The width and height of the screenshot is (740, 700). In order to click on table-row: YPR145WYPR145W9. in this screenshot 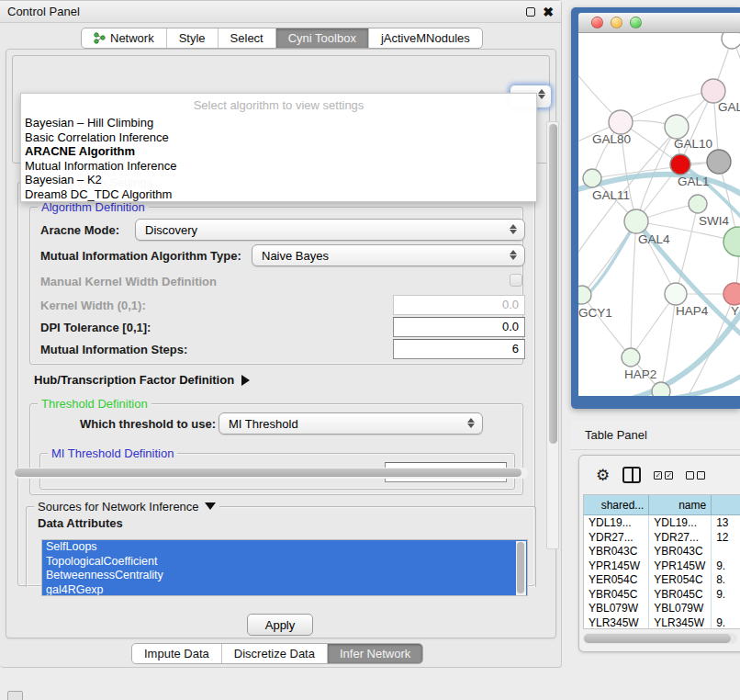, I will do `click(662, 566)`.